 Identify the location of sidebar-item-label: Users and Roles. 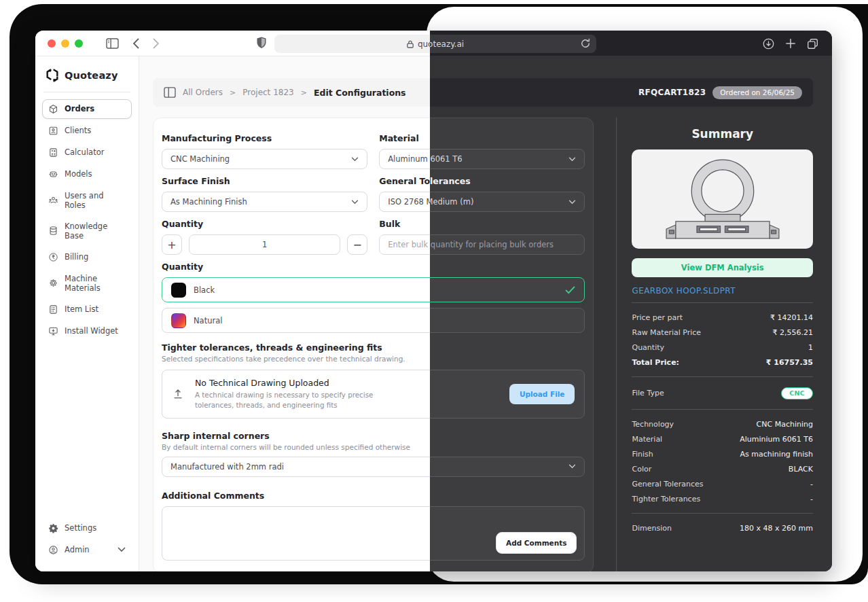
(95, 200).